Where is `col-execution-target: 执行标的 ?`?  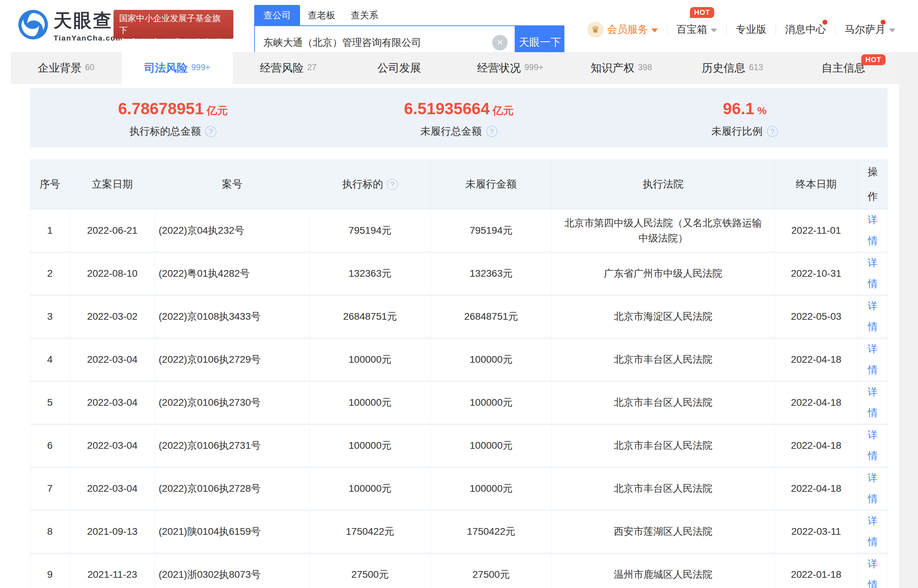
col-execution-target: 执行标的 ? is located at coordinates (370, 184).